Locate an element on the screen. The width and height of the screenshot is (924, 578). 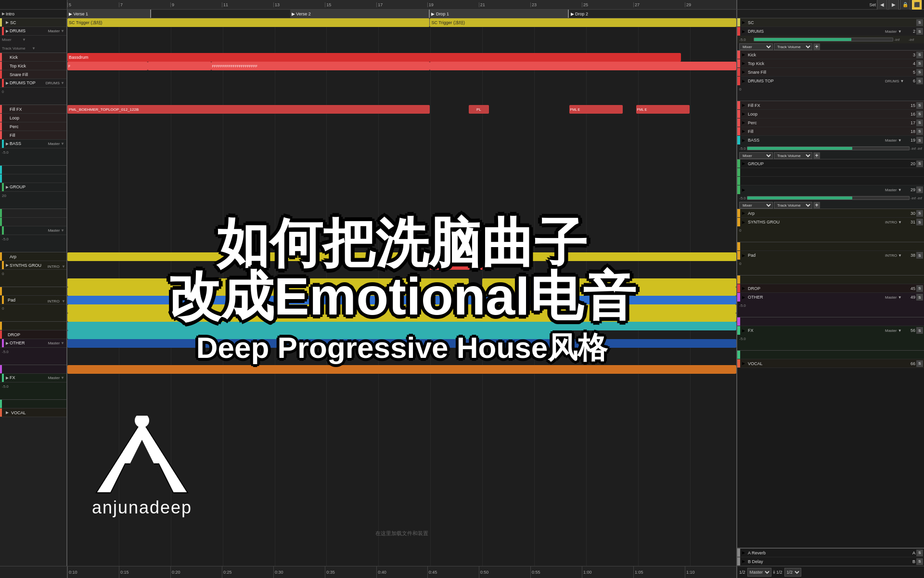
track-vocal: ▶ VOCAL is located at coordinates (33, 413).